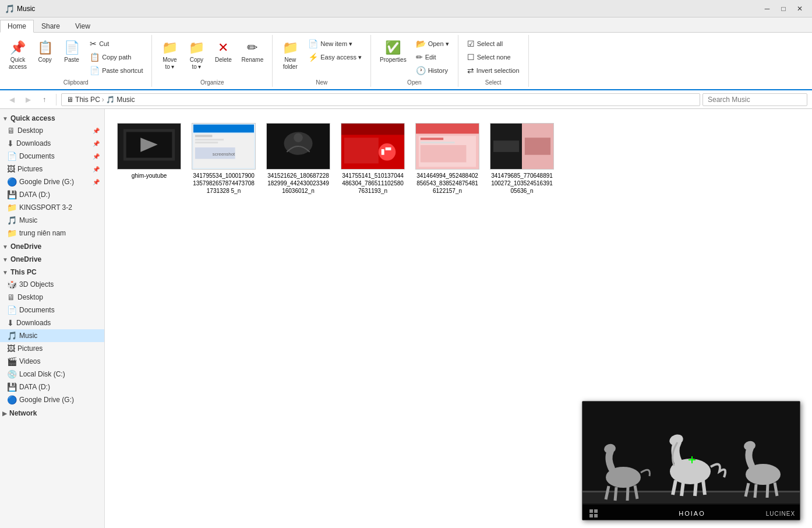 The height and width of the screenshot is (528, 812). I want to click on cut-button: ✂ Cut, so click(116, 44).